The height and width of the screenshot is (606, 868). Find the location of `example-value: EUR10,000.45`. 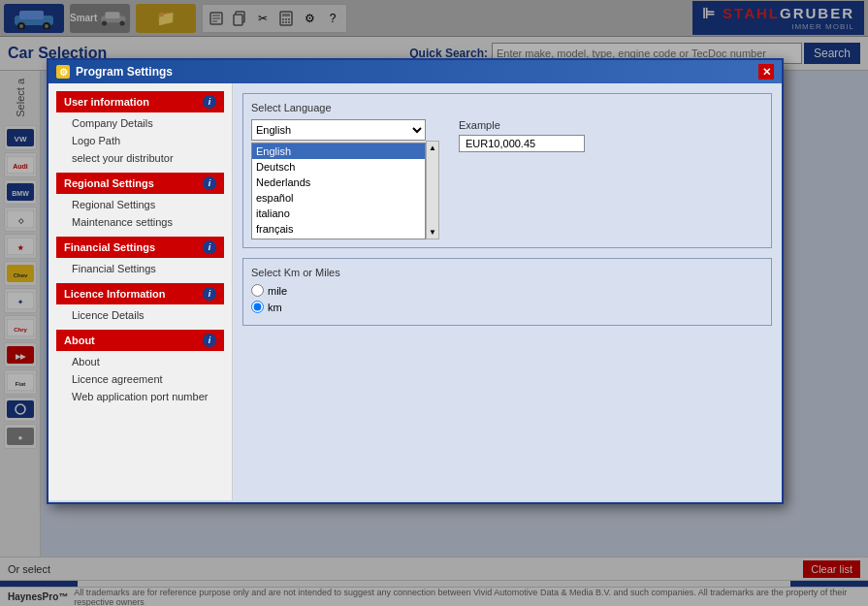

example-value: EUR10,000.45 is located at coordinates (522, 144).